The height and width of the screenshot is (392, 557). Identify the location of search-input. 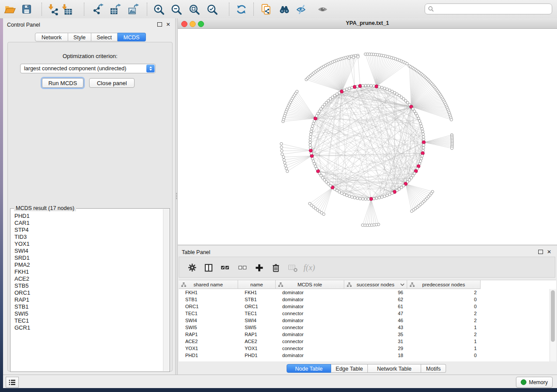
(489, 9).